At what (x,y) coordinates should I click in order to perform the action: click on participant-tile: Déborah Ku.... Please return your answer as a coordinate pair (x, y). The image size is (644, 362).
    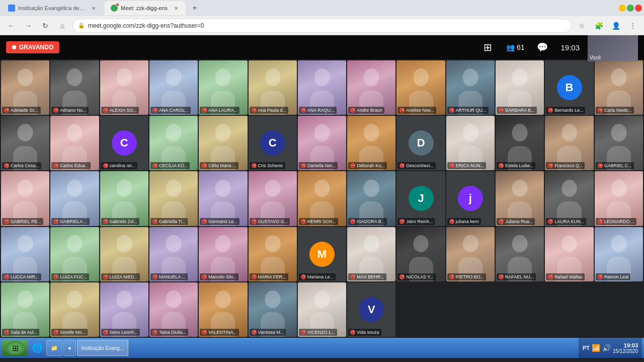
    Looking at the image, I should click on (371, 143).